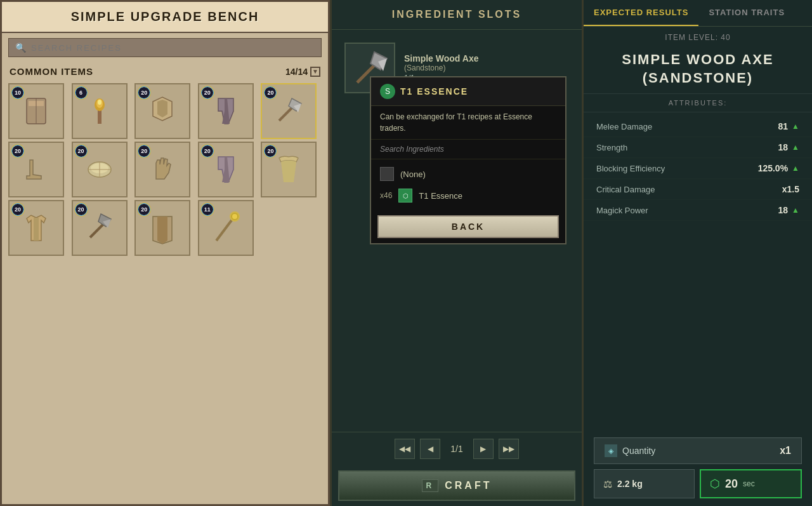 Image resolution: width=812 pixels, height=506 pixels. I want to click on nav-first-button: ◀◀, so click(405, 449).